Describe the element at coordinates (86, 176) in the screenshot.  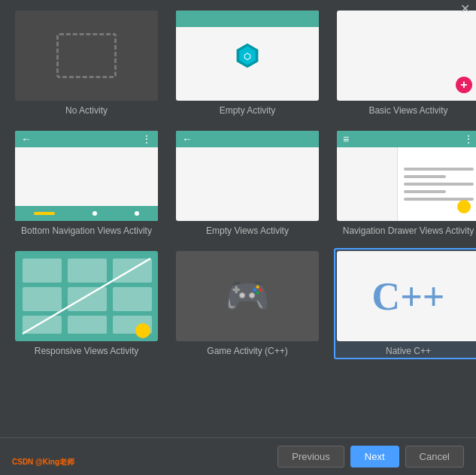
I see `bottom-nav-thumbnail: ← ⋮` at that location.